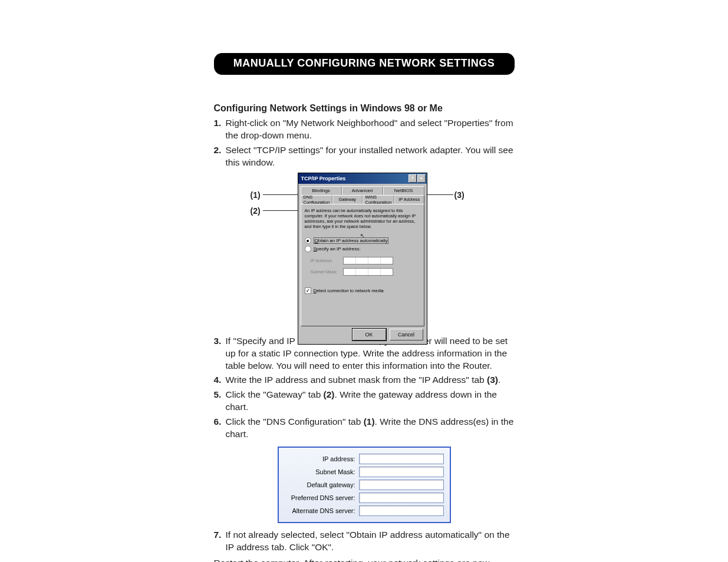  I want to click on instruction-list-a: 1.Right-click on "My Network Neighborhoo…, so click(364, 143).